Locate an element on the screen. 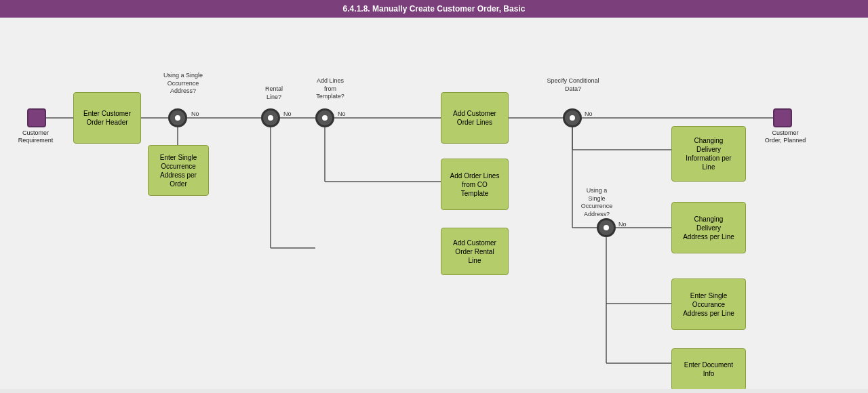 The height and width of the screenshot is (393, 868). enter-doc-info-box: Enter DocumentInfo is located at coordinates (709, 369).